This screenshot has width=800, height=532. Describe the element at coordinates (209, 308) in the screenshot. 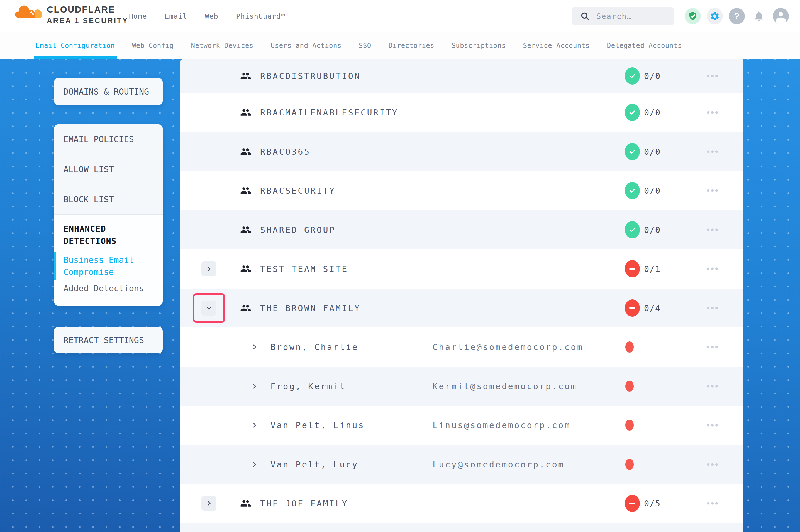

I see `chevron-down-icon` at that location.